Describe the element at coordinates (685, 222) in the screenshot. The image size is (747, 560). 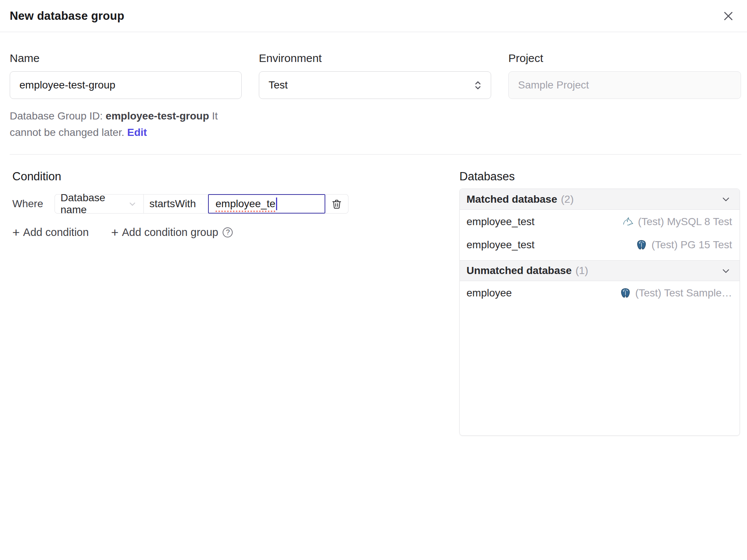
I see `instance-label: (Test) MySQL 8 Test` at that location.